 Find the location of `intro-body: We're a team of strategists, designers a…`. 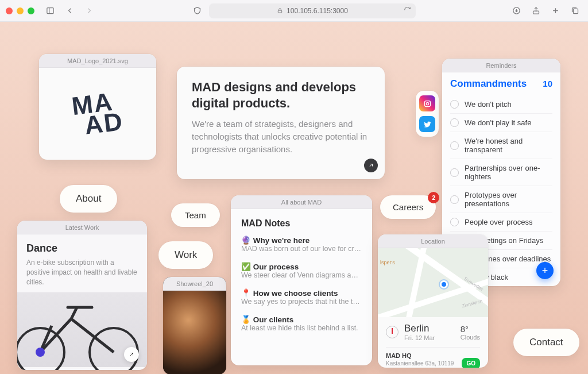

intro-body: We're a team of strategists, designers a… is located at coordinates (281, 137).